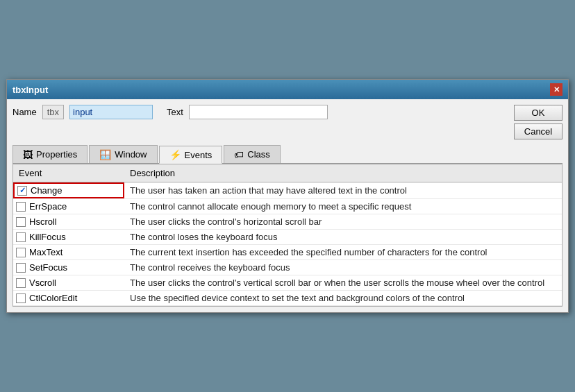 The image size is (575, 392). I want to click on table-row: KillFocus The control loses the keyboard…, so click(288, 237).